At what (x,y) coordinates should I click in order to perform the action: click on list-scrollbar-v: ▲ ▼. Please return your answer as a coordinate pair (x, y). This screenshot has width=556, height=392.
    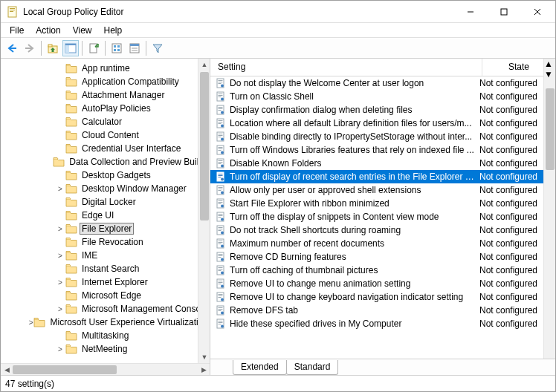
    Looking at the image, I should click on (549, 209).